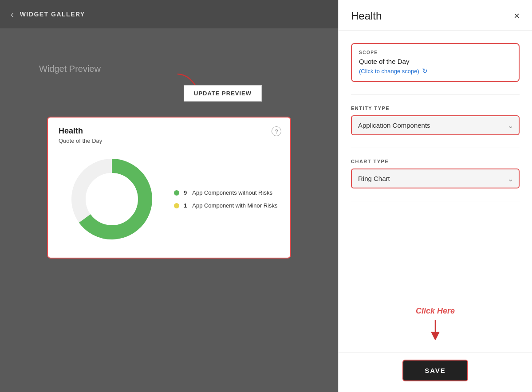 Image resolution: width=532 pixels, height=392 pixels. Describe the element at coordinates (169, 14) in the screenshot. I see `top-bar: ‹ WIDGET GALLERY` at that location.